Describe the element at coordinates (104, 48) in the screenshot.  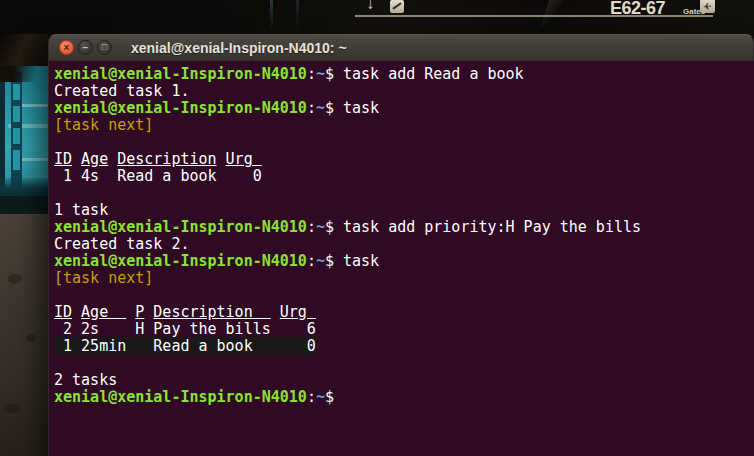
I see `maximize-icon: □` at that location.